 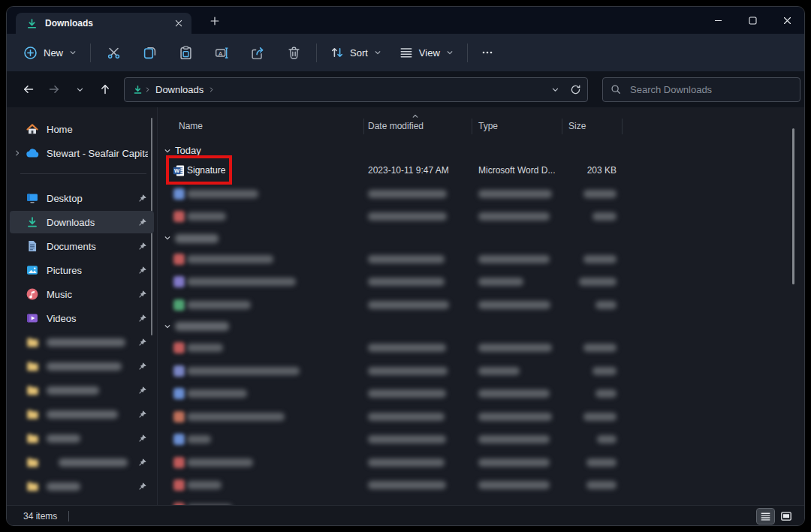 I want to click on search-input, so click(x=710, y=90).